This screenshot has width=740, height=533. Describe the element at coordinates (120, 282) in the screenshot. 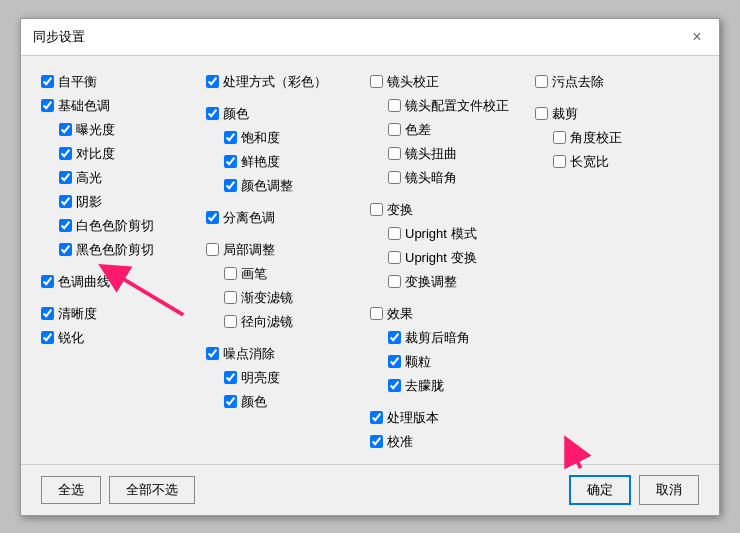

I see `item-tone-curve: 色调曲线` at that location.